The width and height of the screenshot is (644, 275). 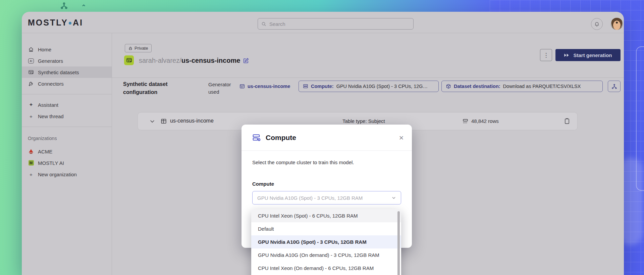 I want to click on kebab-icon: ⋮, so click(x=546, y=55).